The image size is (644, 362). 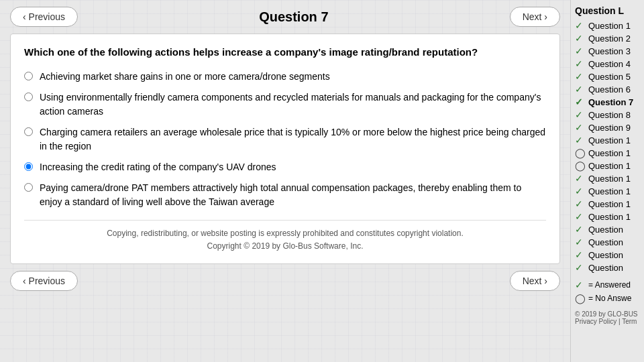 What do you see at coordinates (608, 178) in the screenshot?
I see `sidebar-item-q13: ✓ Question 1` at bounding box center [608, 178].